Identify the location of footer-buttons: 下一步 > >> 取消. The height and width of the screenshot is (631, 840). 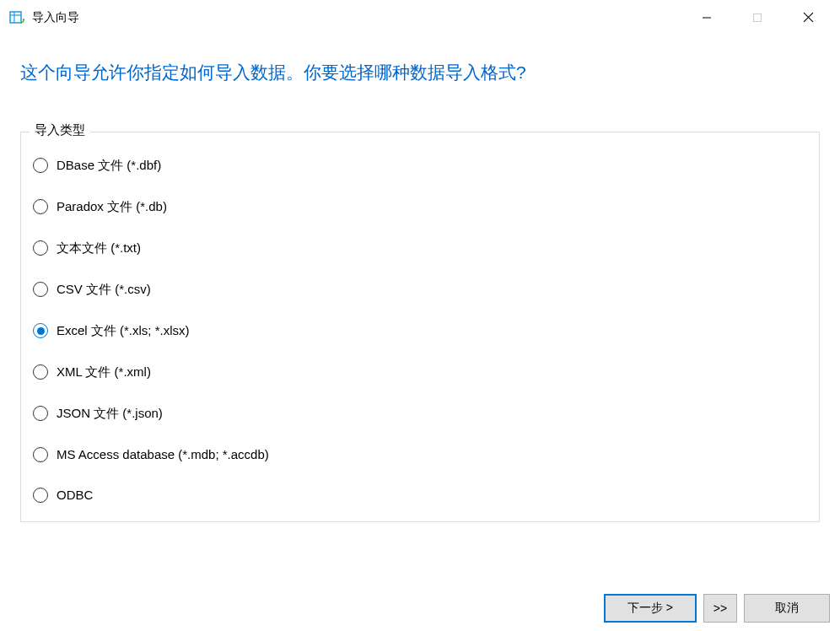
(717, 608).